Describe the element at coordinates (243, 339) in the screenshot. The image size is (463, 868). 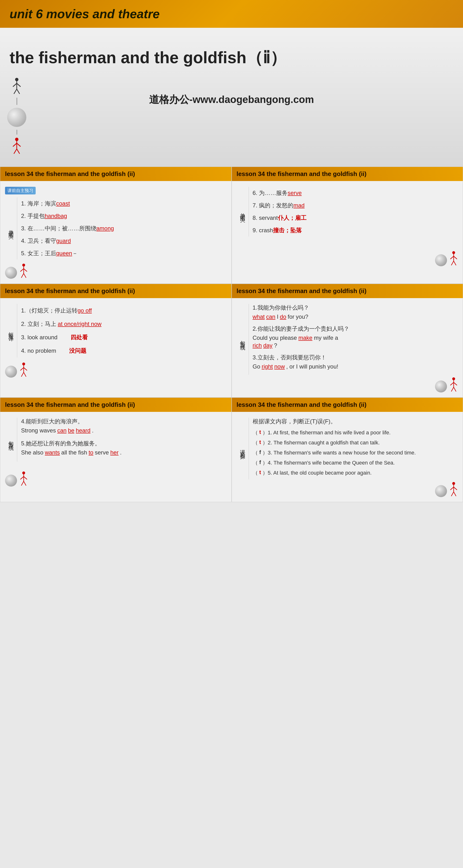
I see `sentences-label: 句型在线` at that location.